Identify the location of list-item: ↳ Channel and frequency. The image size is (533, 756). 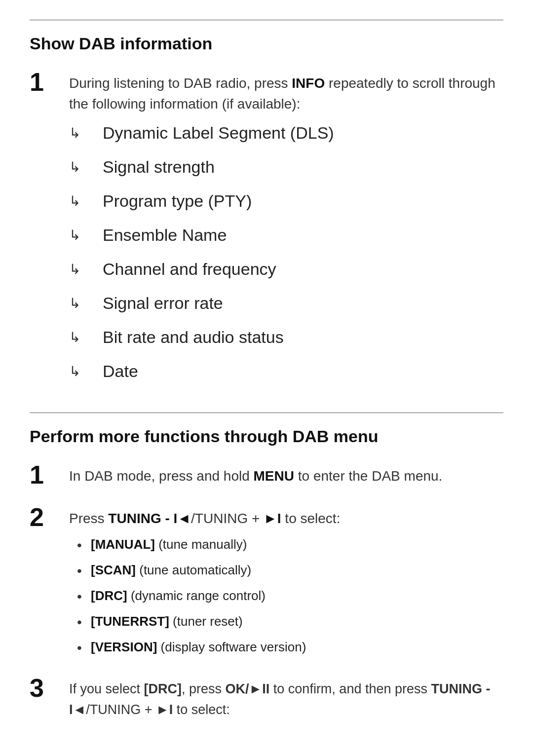
(286, 269).